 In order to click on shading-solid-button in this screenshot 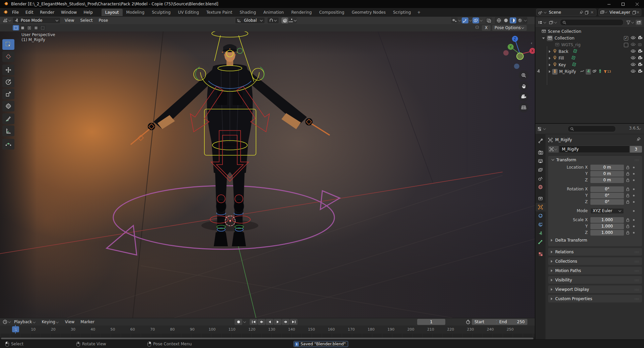, I will do `click(506, 20)`.